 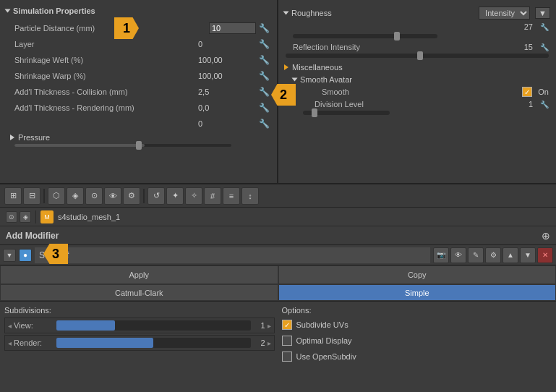 I want to click on pressure-slider, so click(x=123, y=145).